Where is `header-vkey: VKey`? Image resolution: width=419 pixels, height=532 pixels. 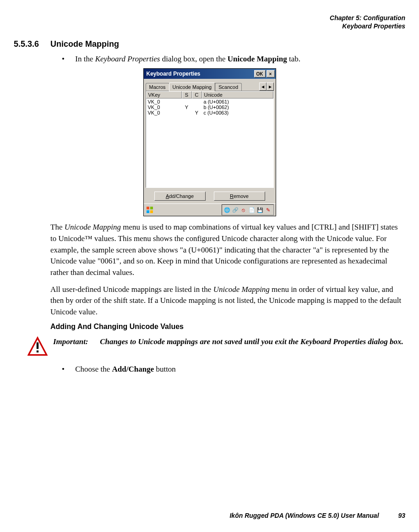
header-vkey: VKey is located at coordinates (164, 95).